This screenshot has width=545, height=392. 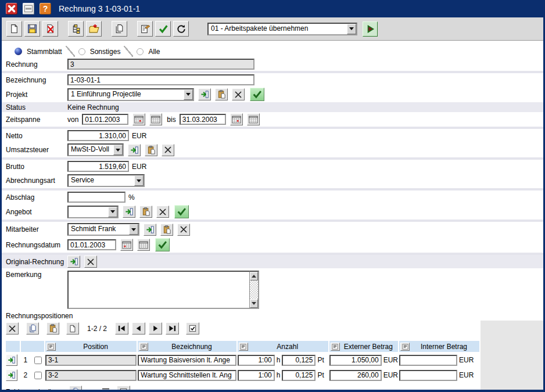 I want to click on positions-new-button, so click(x=73, y=329).